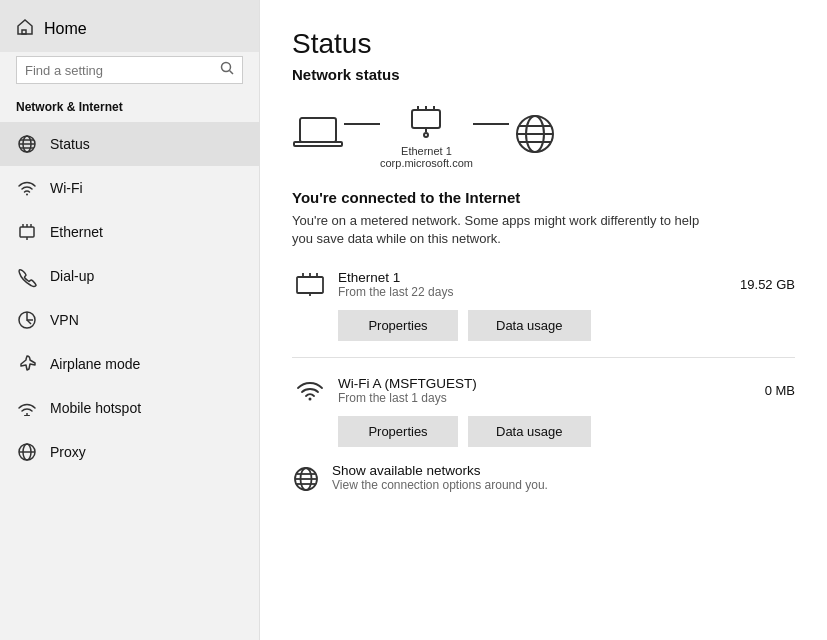 This screenshot has width=827, height=640. What do you see at coordinates (502, 230) in the screenshot?
I see `connected-desc: You're on a metered network. Some apps m…` at bounding box center [502, 230].